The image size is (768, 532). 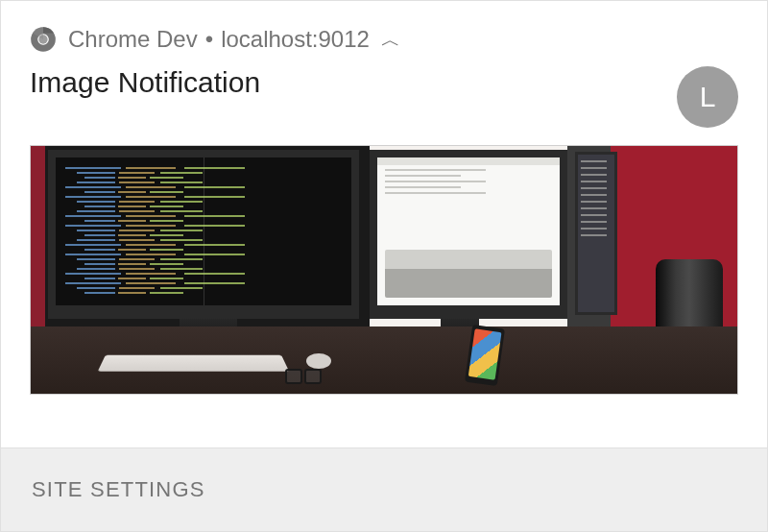 What do you see at coordinates (296, 39) in the screenshot?
I see `origin-text: localhost:9012` at bounding box center [296, 39].